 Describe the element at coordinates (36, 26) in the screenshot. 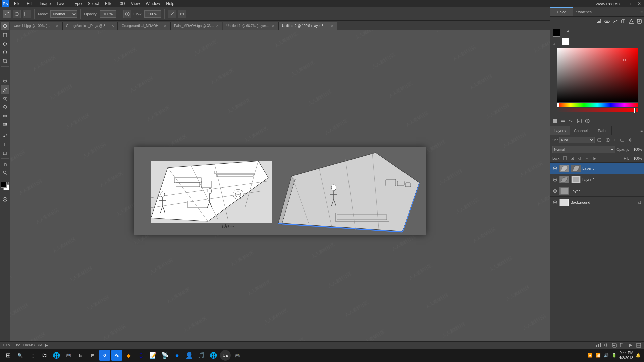

I see `tab-0: week11.jpg @ 100% (Layer 2, RGB/88... ✕` at that location.